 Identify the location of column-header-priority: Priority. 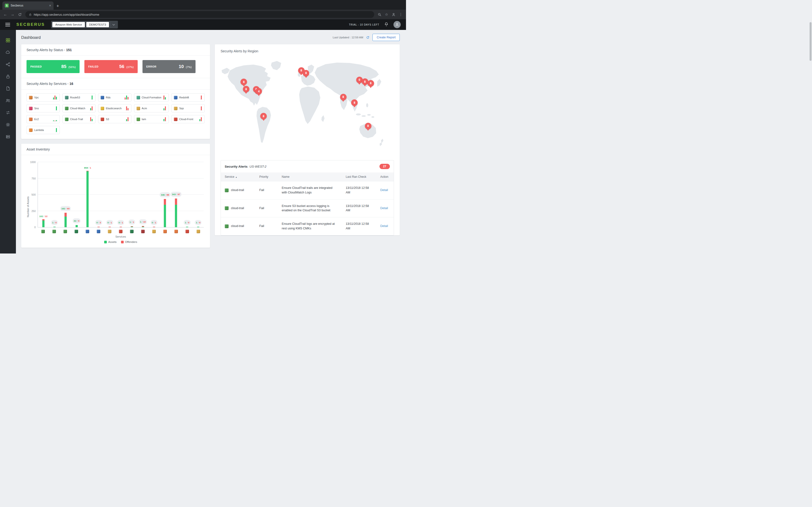
(267, 177).